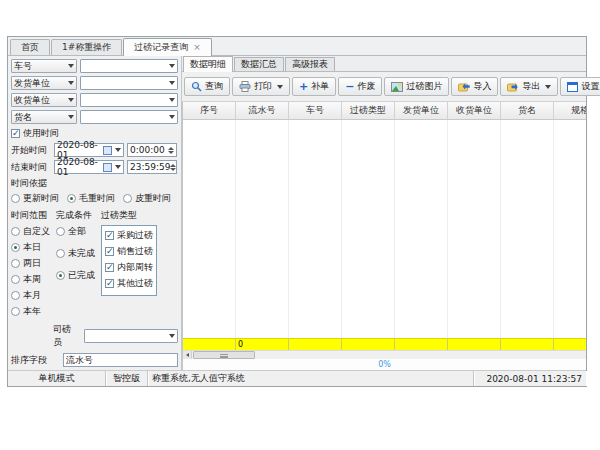  What do you see at coordinates (120, 360) in the screenshot?
I see `sort-field-input: 流水号` at bounding box center [120, 360].